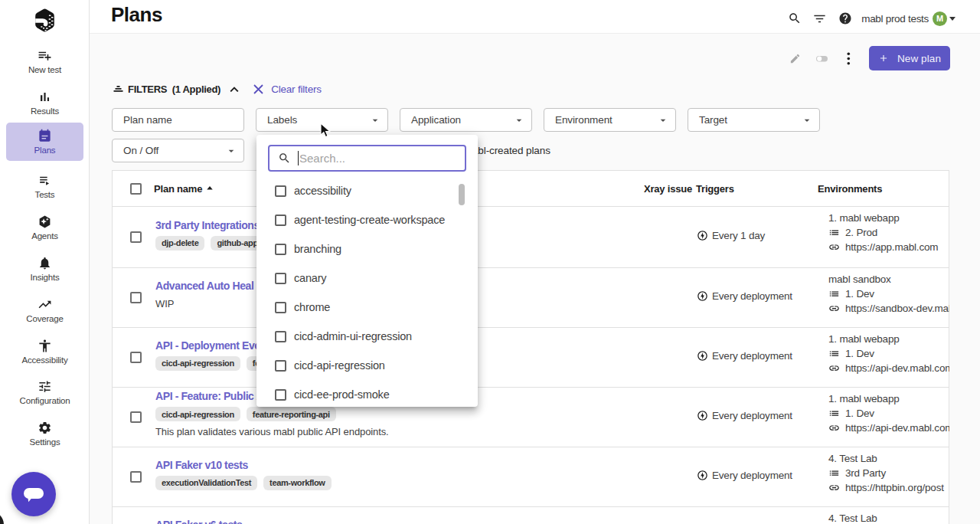 This screenshot has height=524, width=980. Describe the element at coordinates (368, 249) in the screenshot. I see `label-option-branching: branching` at that location.